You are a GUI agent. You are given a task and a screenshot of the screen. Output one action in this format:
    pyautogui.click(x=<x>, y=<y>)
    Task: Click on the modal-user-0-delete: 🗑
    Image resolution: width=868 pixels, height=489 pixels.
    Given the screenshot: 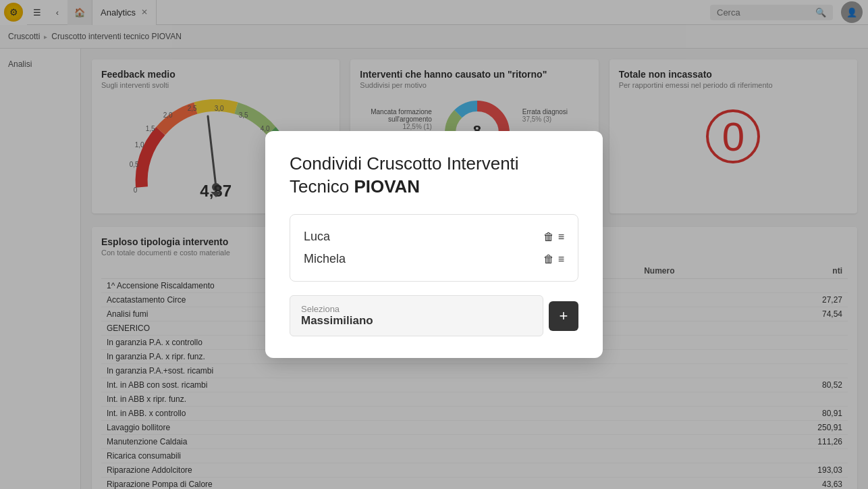 What is the action you would take?
    pyautogui.click(x=549, y=237)
    